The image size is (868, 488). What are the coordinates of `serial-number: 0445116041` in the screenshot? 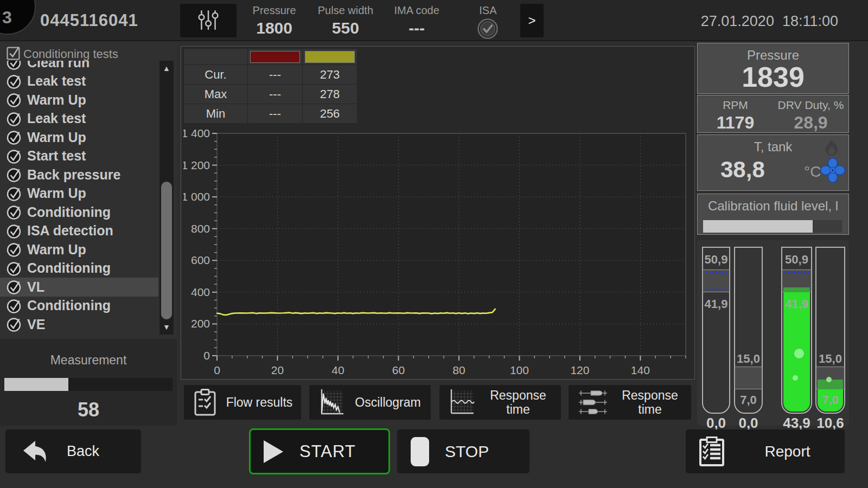 It's located at (89, 21).